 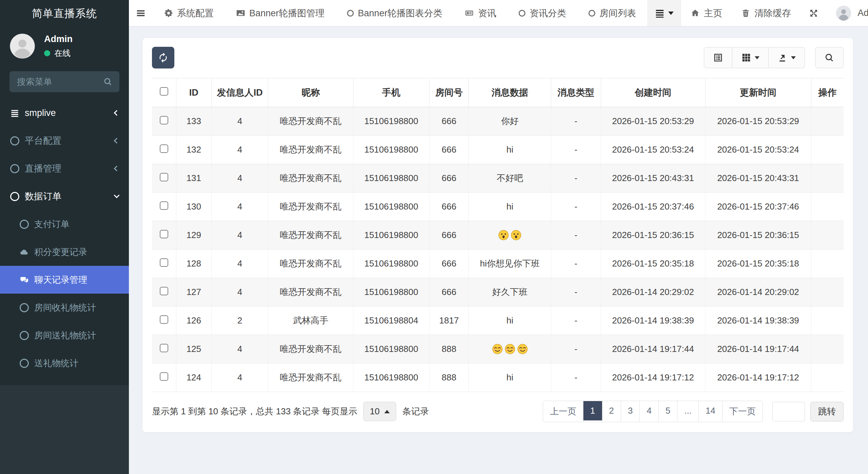 I want to click on nav-link-1: Banner轮播图管理, so click(x=280, y=13).